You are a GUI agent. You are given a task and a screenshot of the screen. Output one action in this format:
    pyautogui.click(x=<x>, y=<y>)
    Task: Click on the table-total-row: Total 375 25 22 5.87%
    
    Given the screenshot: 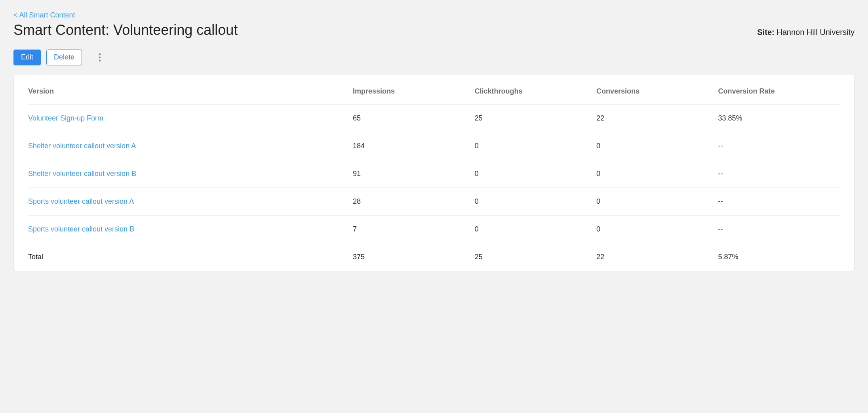 What is the action you would take?
    pyautogui.click(x=434, y=257)
    